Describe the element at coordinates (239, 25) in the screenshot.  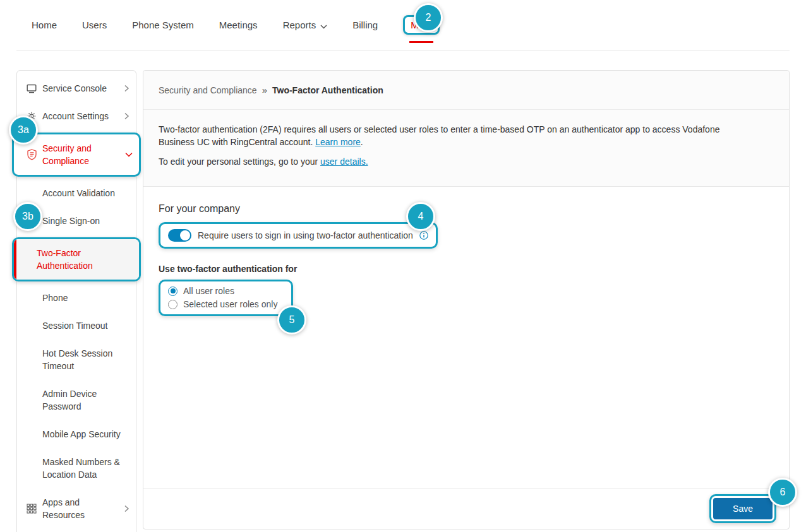
I see `nav-item-label: Meetings` at that location.